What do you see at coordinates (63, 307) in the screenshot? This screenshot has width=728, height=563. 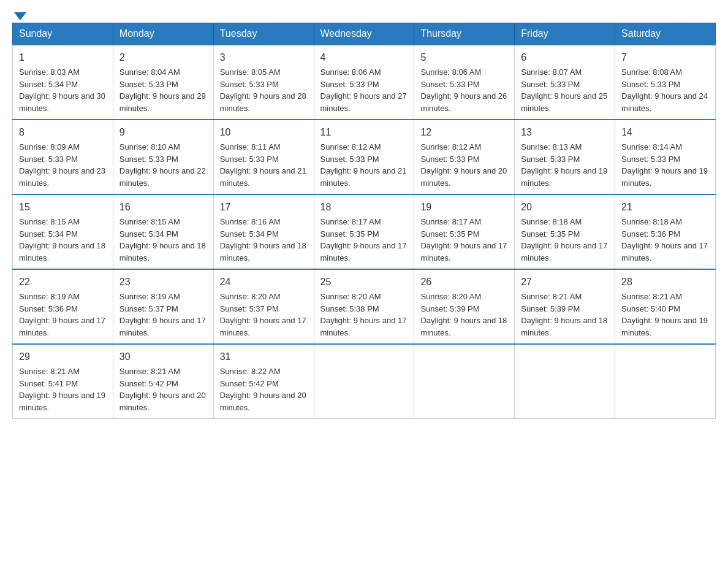 I see `calendar-cell: 22 Sunrise: 8:19 AM Sunset: 5:36 PM Dayl…` at bounding box center [63, 307].